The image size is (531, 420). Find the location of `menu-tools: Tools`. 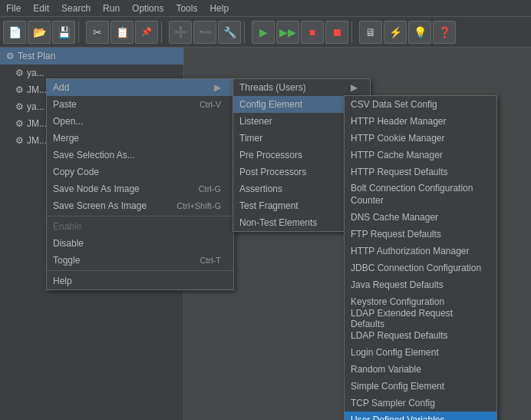

menu-tools: Tools is located at coordinates (186, 8).